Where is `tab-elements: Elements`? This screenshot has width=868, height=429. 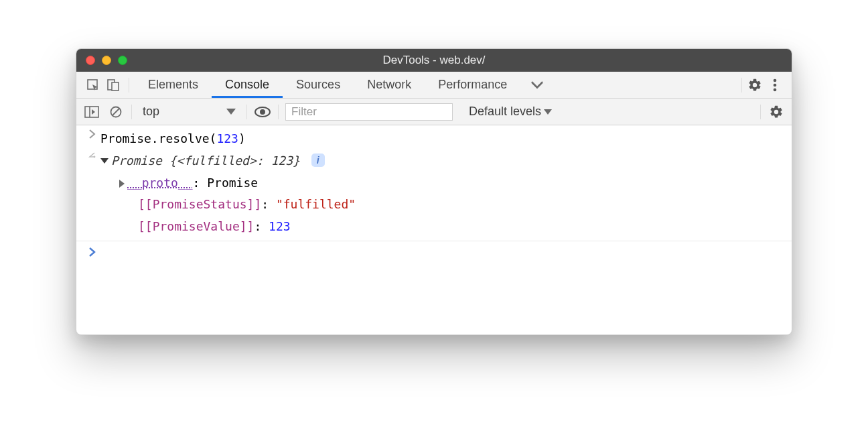
tab-elements: Elements is located at coordinates (173, 84).